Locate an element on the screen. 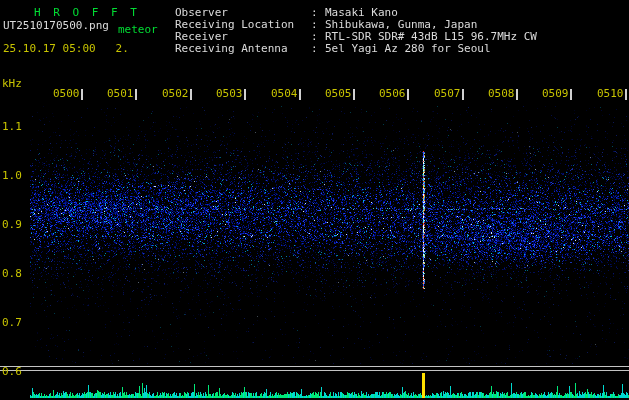  x-tick-label: 0501 is located at coordinates (120, 94).